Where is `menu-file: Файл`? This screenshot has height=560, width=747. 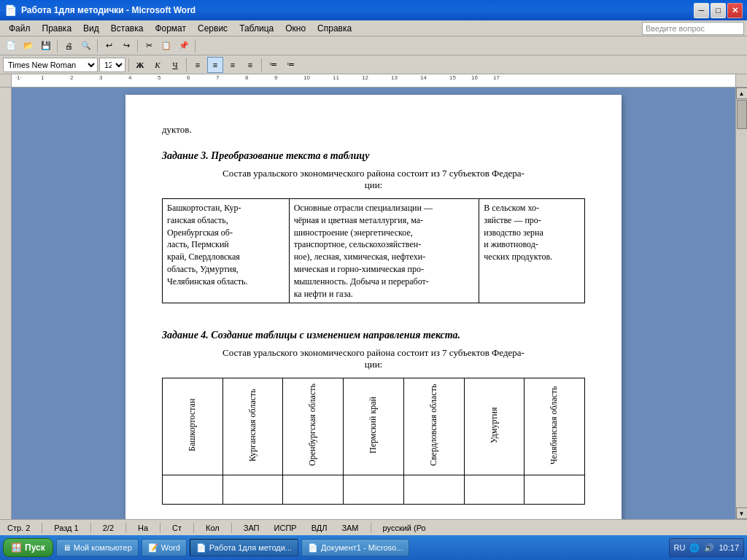 menu-file: Файл is located at coordinates (20, 28).